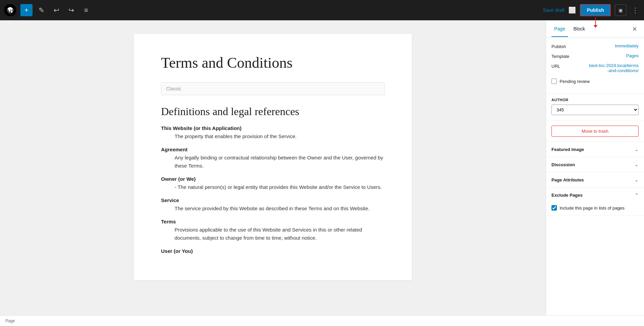 The width and height of the screenshot is (644, 326). I want to click on include-pages-row: Include this page in lists of pages, so click(595, 208).